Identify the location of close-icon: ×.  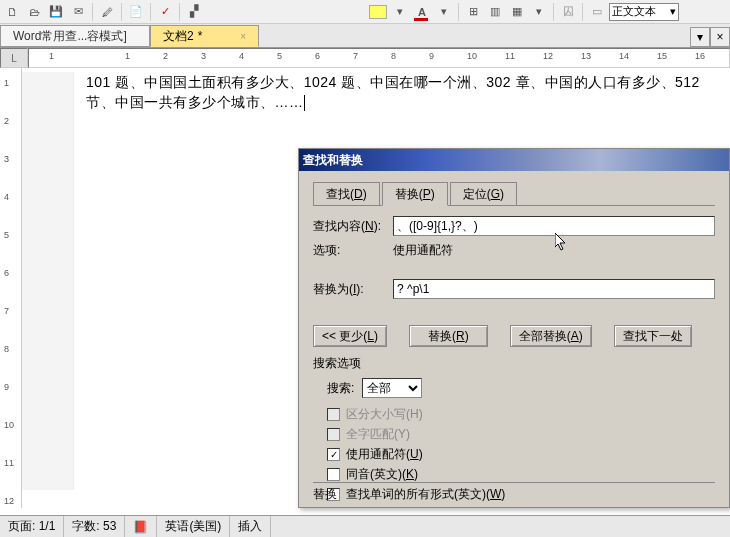
(243, 36).